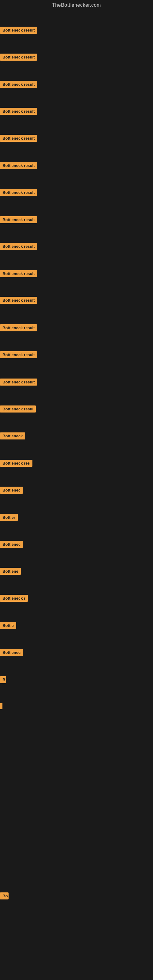 This screenshot has height=980, width=153. What do you see at coordinates (13, 437) in the screenshot?
I see `bottleneck-item: Bottleneck` at bounding box center [13, 437].